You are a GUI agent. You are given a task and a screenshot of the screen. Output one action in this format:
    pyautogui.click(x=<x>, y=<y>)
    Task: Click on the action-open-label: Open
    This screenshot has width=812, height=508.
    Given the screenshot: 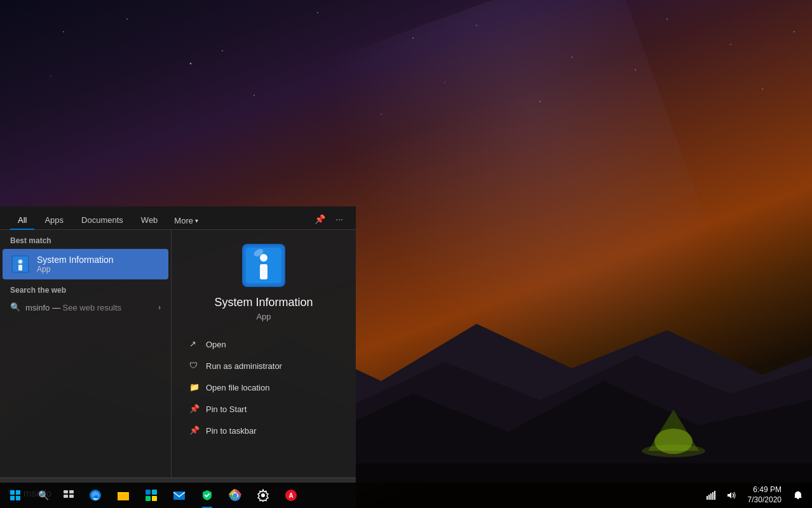 What is the action you would take?
    pyautogui.click(x=216, y=344)
    